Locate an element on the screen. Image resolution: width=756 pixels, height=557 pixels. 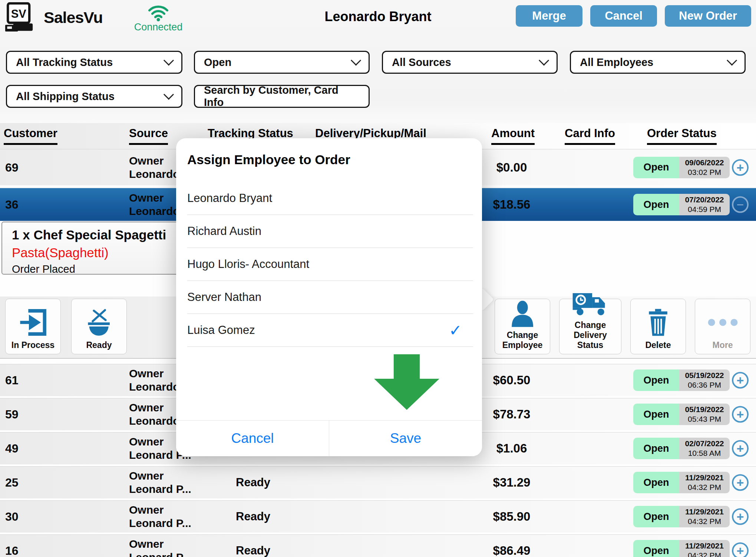
order-customer: 69 is located at coordinates (12, 168).